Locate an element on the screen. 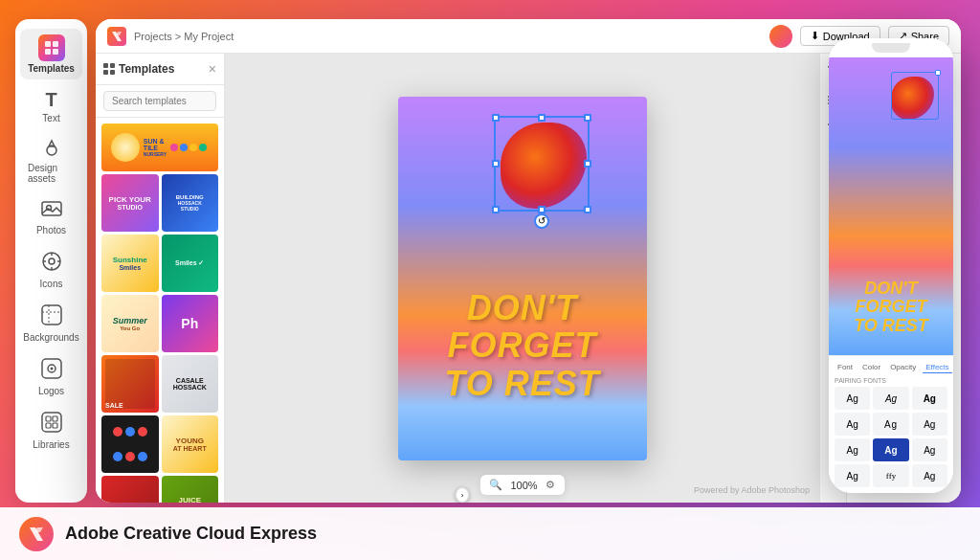 This screenshot has height=560, width=980. font-sample-2: Ag is located at coordinates (930, 398).